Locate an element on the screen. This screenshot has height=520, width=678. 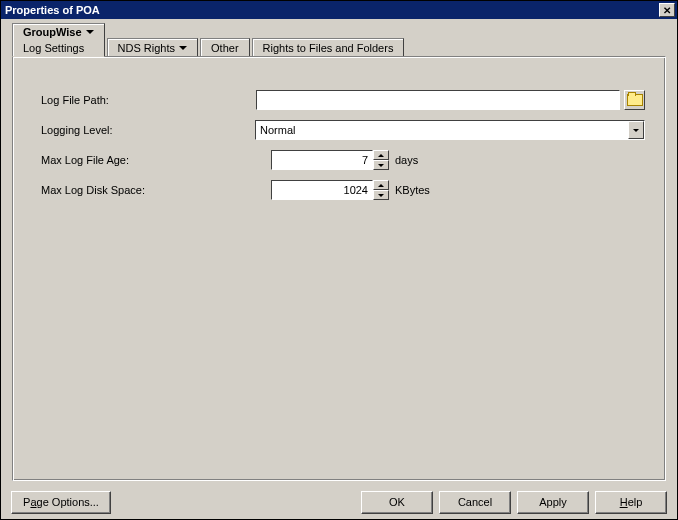
folder-icon is located at coordinates (635, 100).